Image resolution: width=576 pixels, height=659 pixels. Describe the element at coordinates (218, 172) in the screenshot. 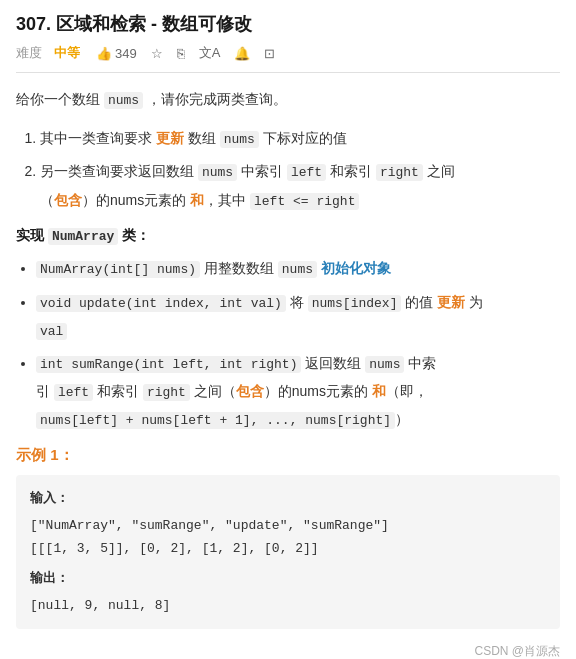

I see `req2-nums: nums` at that location.